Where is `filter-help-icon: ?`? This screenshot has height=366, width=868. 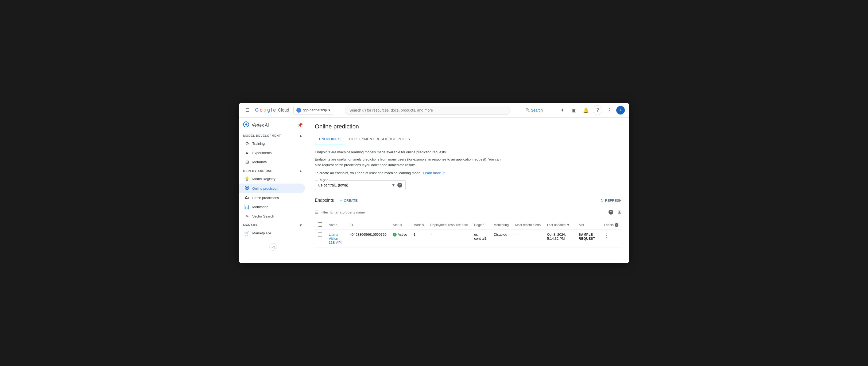 filter-help-icon: ? is located at coordinates (611, 212).